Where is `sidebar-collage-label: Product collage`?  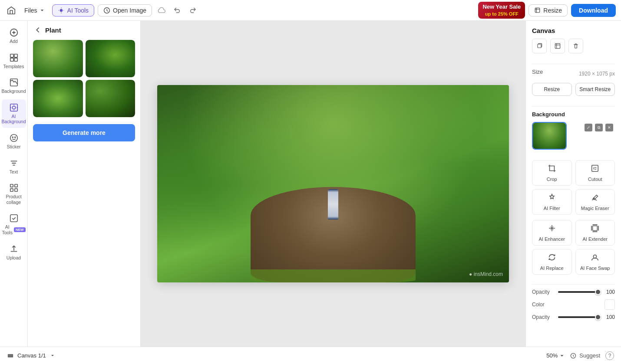 sidebar-collage-label: Product collage is located at coordinates (14, 200).